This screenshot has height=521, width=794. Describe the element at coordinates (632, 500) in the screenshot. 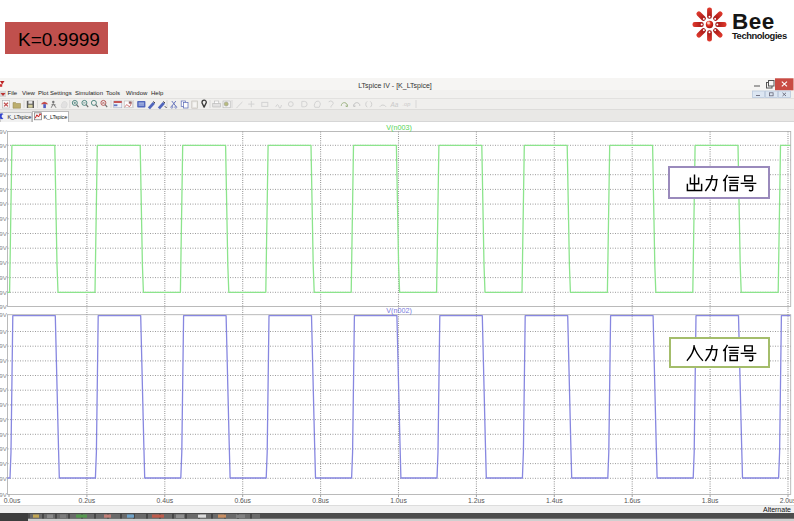

I see `svg-text: 1.6us` at that location.